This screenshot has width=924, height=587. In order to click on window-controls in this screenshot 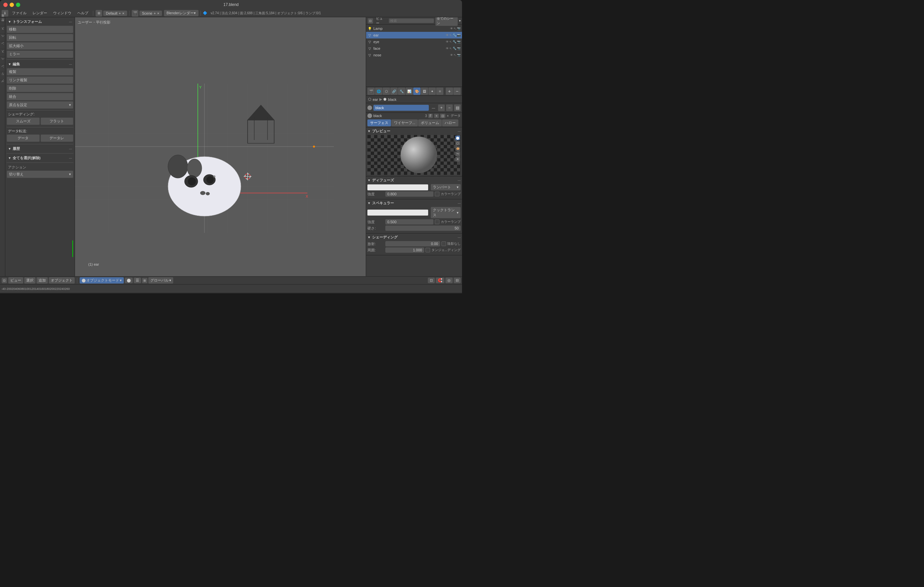, I will do `click(12, 5)`.